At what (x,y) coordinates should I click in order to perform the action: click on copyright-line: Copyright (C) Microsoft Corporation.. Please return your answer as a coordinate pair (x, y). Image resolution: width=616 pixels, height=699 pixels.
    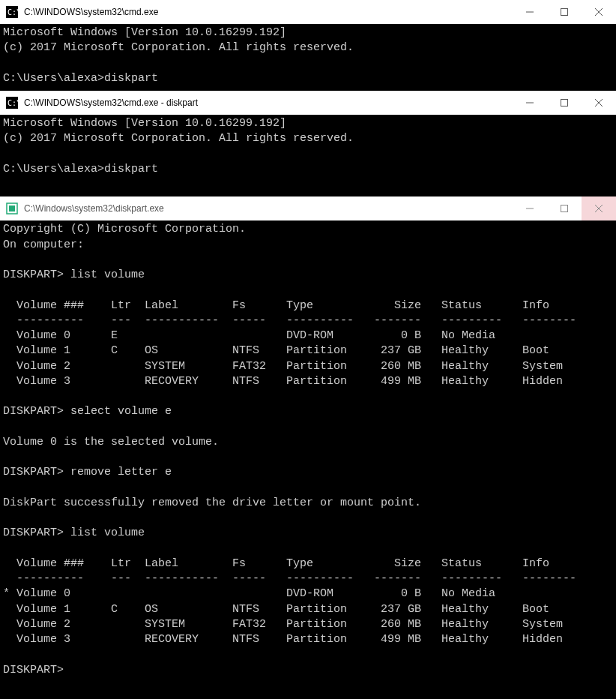
    Looking at the image, I should click on (124, 230).